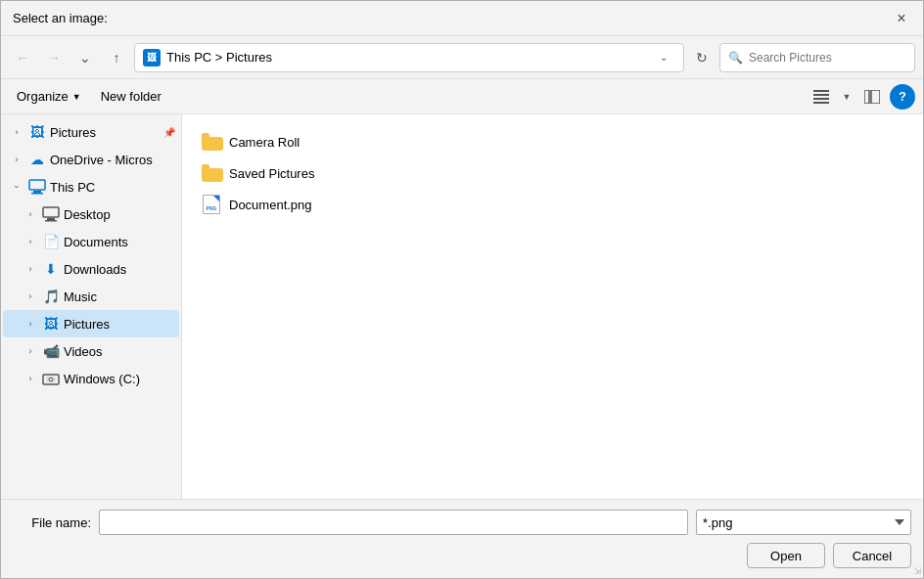 The width and height of the screenshot is (924, 579). What do you see at coordinates (72, 133) in the screenshot?
I see `sidebar-label-pictures-pinned: Pictures` at bounding box center [72, 133].